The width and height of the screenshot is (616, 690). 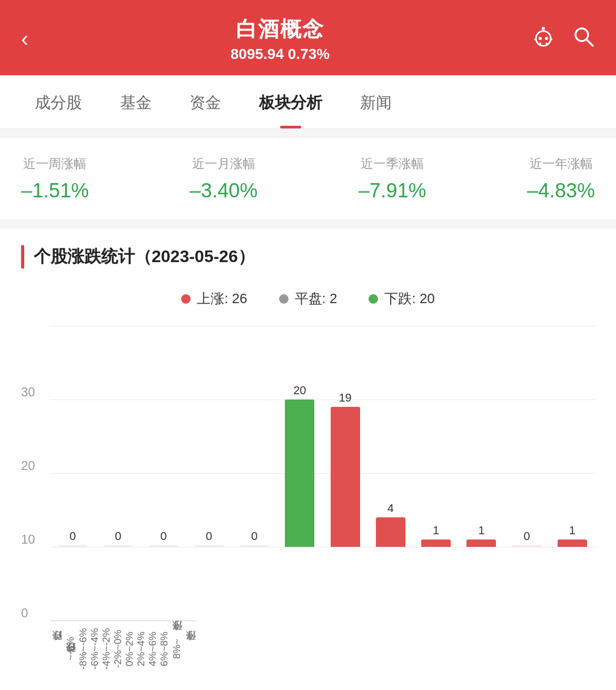 What do you see at coordinates (393, 179) in the screenshot?
I see `perf-quarter: 近一季涨幅 –7.91%` at bounding box center [393, 179].